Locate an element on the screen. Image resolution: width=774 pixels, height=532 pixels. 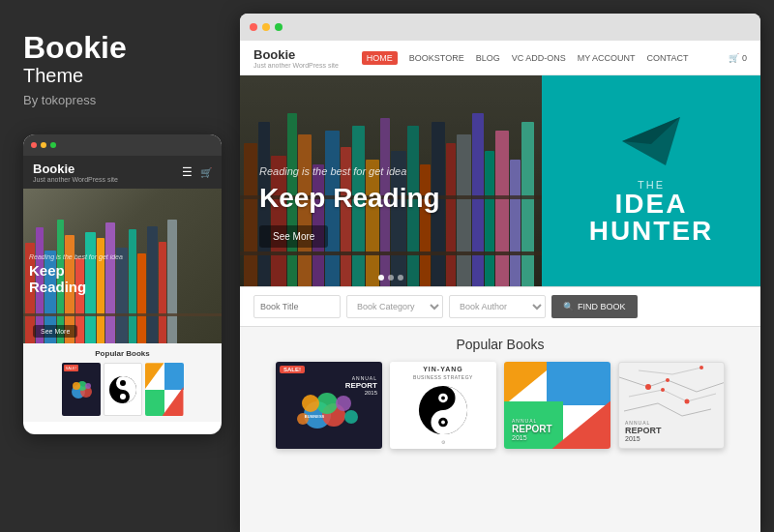
books-grid: SALE! ANNUAL REPORT 2015 is located at coordinates (500, 405).